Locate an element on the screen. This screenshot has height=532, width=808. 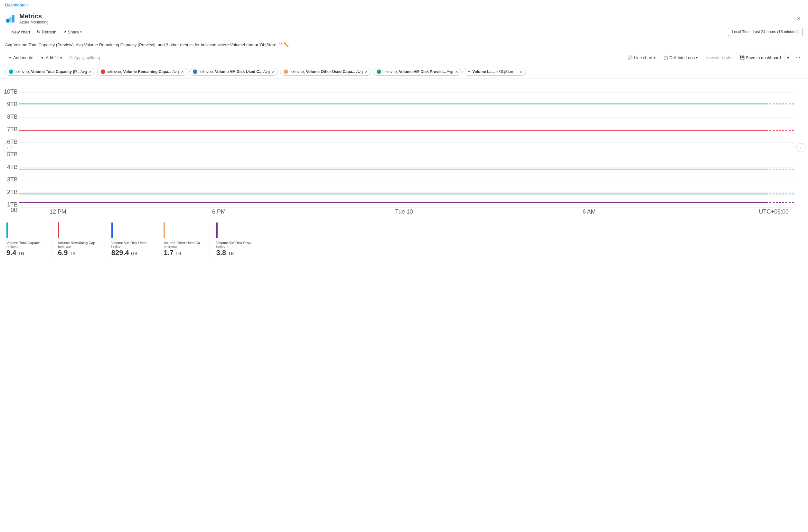
svg-text: 2TB is located at coordinates (12, 192).